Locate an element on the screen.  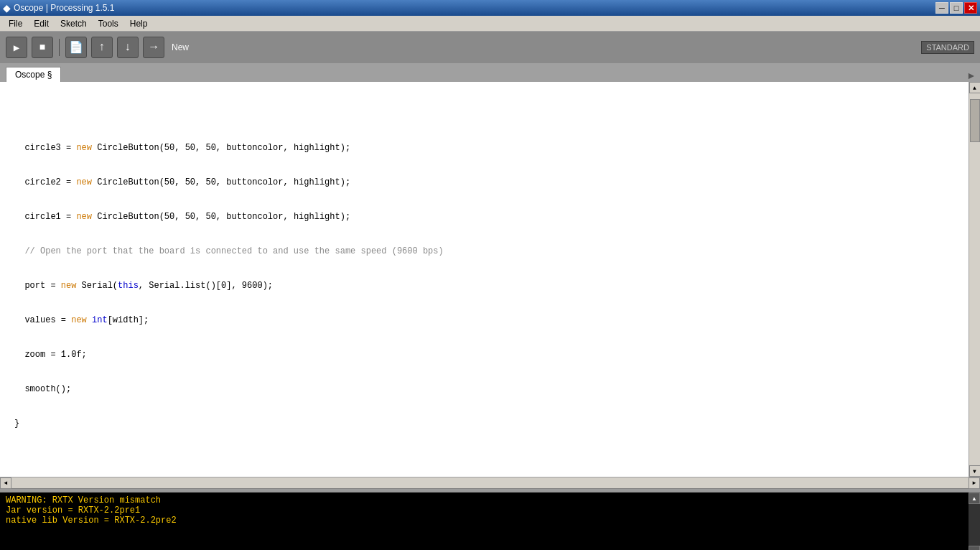
code-line: values = new int[width]; is located at coordinates (484, 320).